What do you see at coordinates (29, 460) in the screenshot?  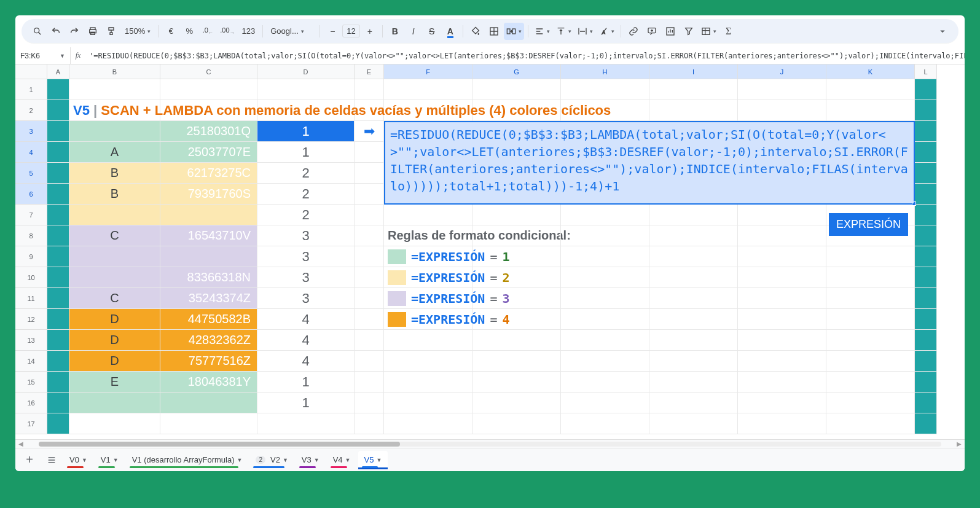 I see `add-sheet-button: +` at bounding box center [29, 460].